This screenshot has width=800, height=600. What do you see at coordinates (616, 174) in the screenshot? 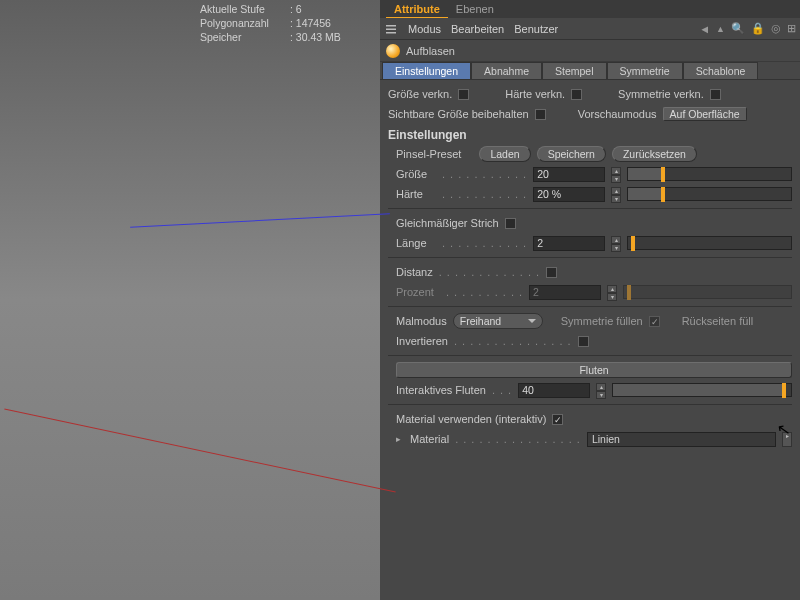
I see `spinner-groesse: ▴▾` at bounding box center [616, 174].